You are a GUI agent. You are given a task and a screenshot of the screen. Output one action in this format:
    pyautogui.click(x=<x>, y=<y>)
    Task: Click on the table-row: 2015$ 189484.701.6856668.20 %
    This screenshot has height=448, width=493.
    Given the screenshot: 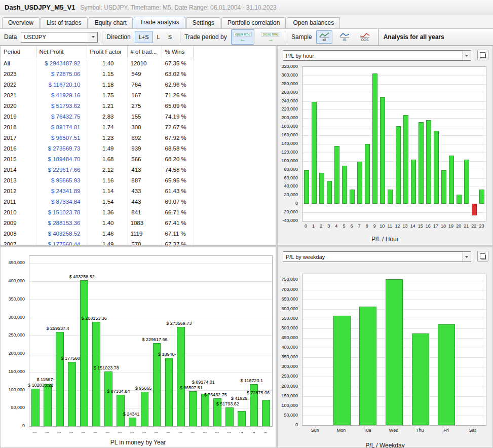 What is the action you would take?
    pyautogui.click(x=97, y=159)
    